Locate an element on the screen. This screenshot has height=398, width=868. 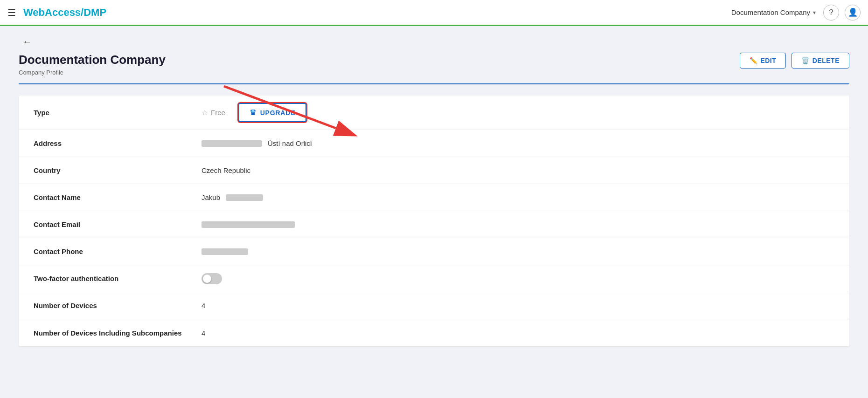
table-row: Two-factor authentication is located at coordinates (434, 279).